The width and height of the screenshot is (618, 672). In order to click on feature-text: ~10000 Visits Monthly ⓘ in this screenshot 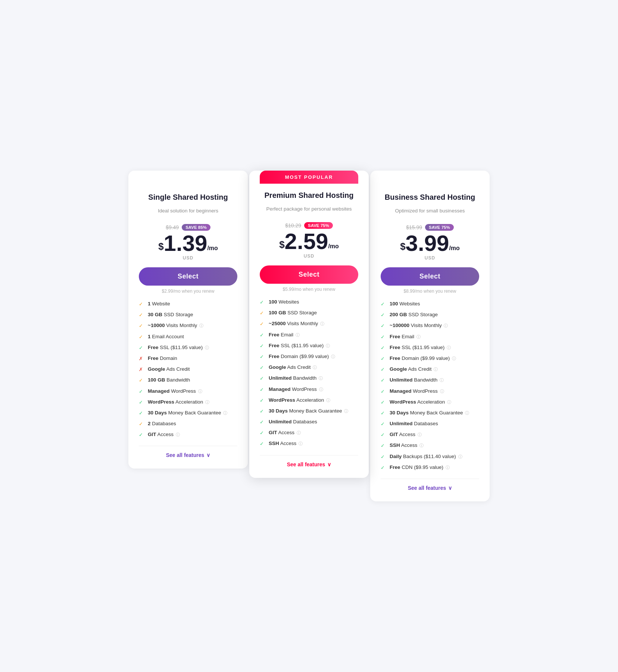, I will do `click(175, 326)`.